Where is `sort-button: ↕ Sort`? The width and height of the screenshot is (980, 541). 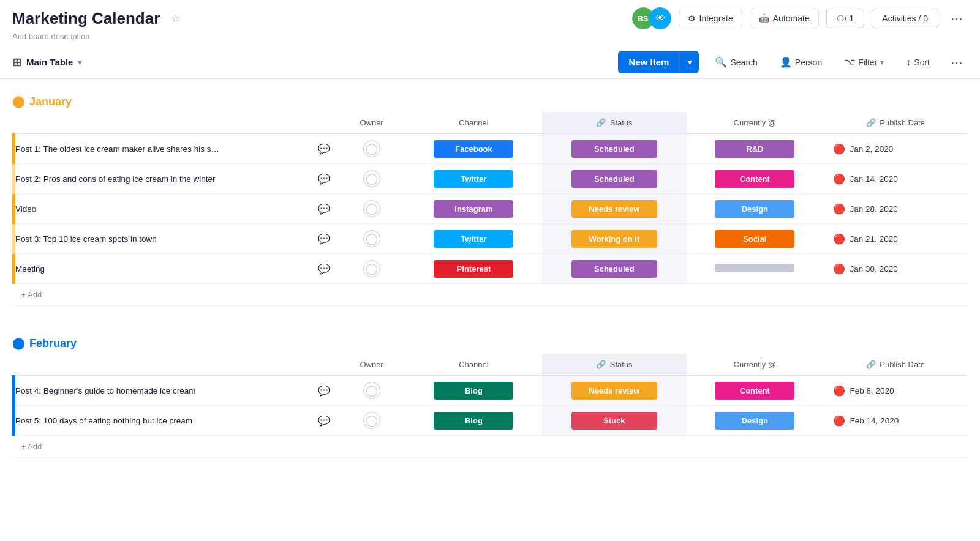 sort-button: ↕ Sort is located at coordinates (918, 62).